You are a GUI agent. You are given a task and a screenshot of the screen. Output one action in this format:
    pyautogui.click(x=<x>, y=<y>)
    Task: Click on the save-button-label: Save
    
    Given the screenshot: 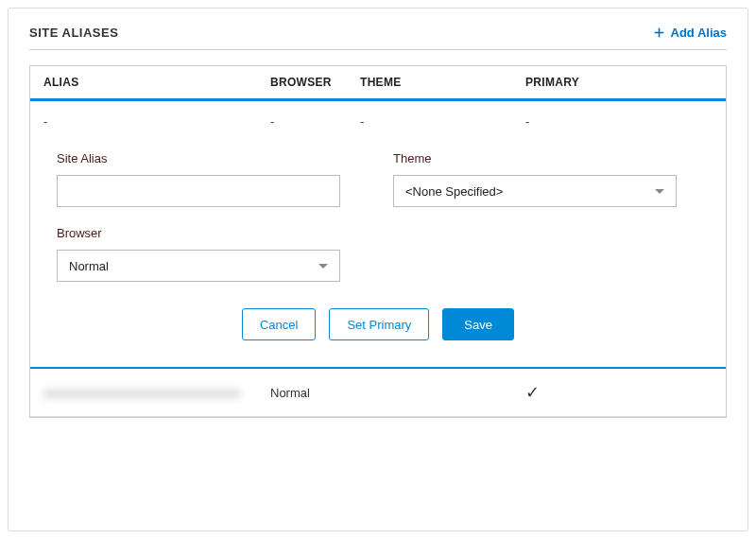 What is the action you would take?
    pyautogui.click(x=478, y=325)
    